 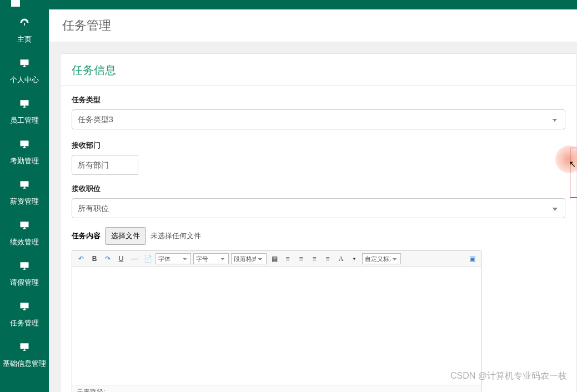 I want to click on align-right-icon: ≡, so click(x=314, y=259).